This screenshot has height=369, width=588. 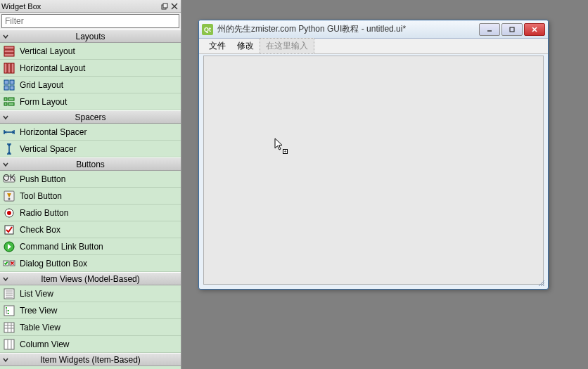 What do you see at coordinates (90, 68) in the screenshot?
I see `widget-item: Horizontal Layout` at bounding box center [90, 68].